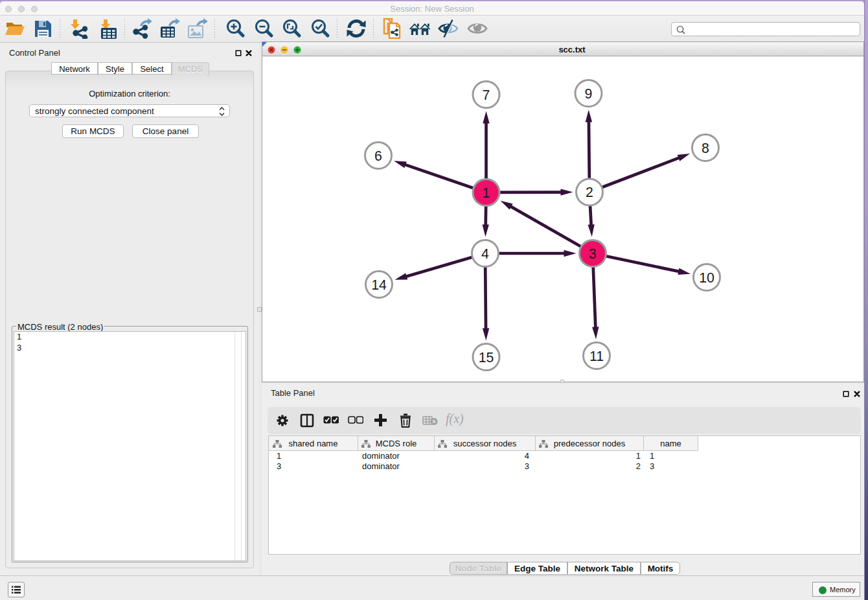  What do you see at coordinates (485, 254) in the screenshot?
I see `svg-text: 4` at bounding box center [485, 254].